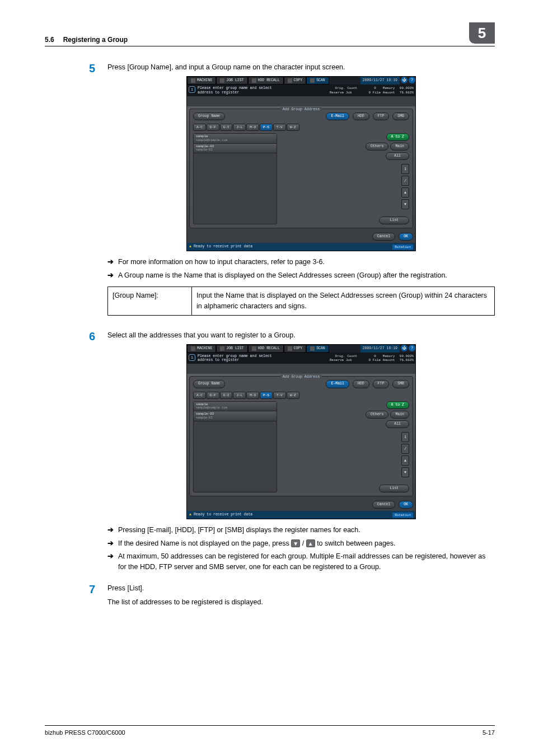  Describe the element at coordinates (311, 543) in the screenshot. I see `up-arrow-icon: ▲` at that location.